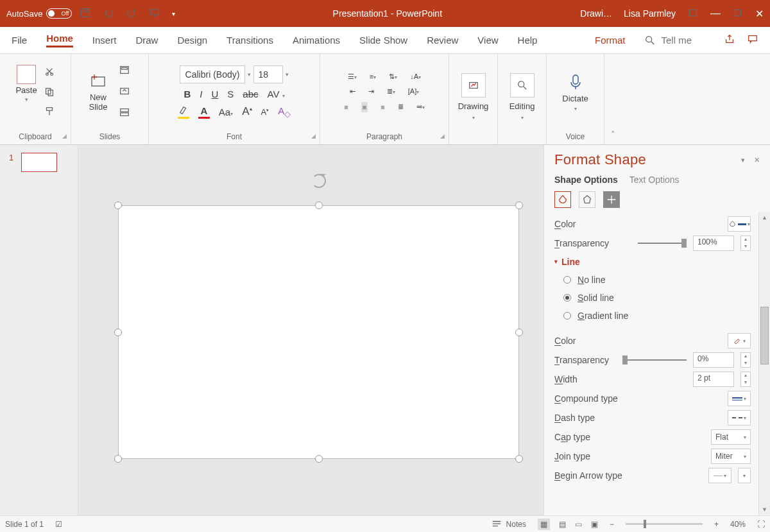 This screenshot has width=770, height=532. Describe the element at coordinates (765, 218) in the screenshot. I see `scroll-up-icon: ▲` at that location.